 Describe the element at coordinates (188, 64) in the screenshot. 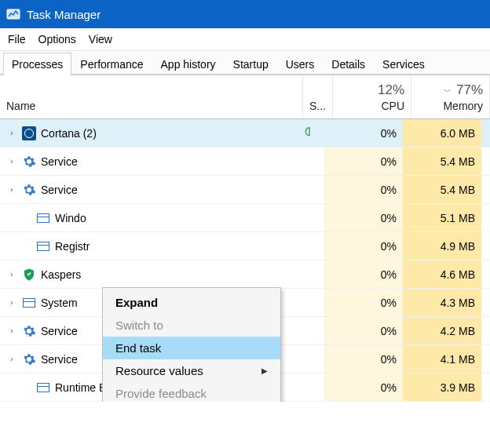

I see `tab-app-history: App history` at that location.